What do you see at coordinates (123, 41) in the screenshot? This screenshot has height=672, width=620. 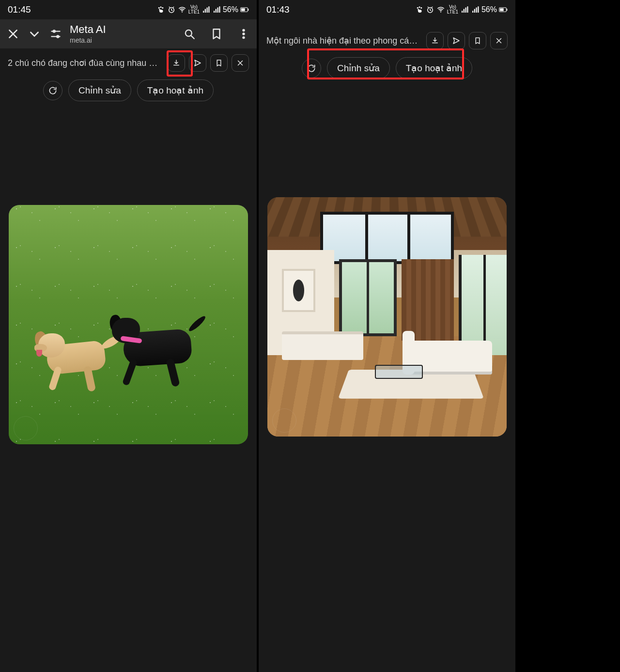 I see `subtitle-text: meta.ai` at bounding box center [123, 41].